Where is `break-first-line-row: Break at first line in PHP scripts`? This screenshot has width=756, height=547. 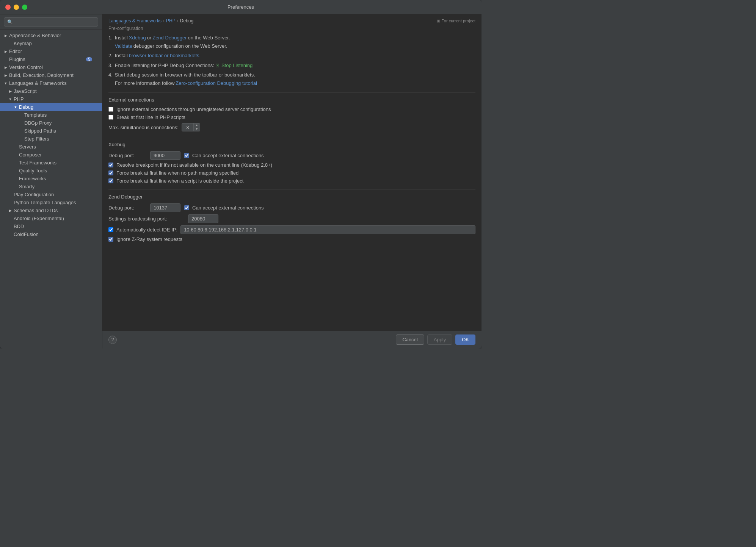 break-first-line-row: Break at first line in PHP scripts is located at coordinates (292, 117).